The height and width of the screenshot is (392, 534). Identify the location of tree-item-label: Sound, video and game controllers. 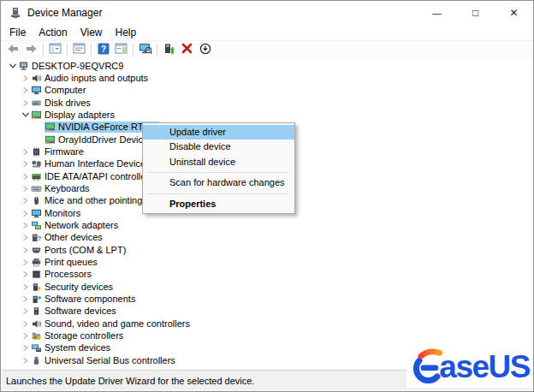
(117, 324).